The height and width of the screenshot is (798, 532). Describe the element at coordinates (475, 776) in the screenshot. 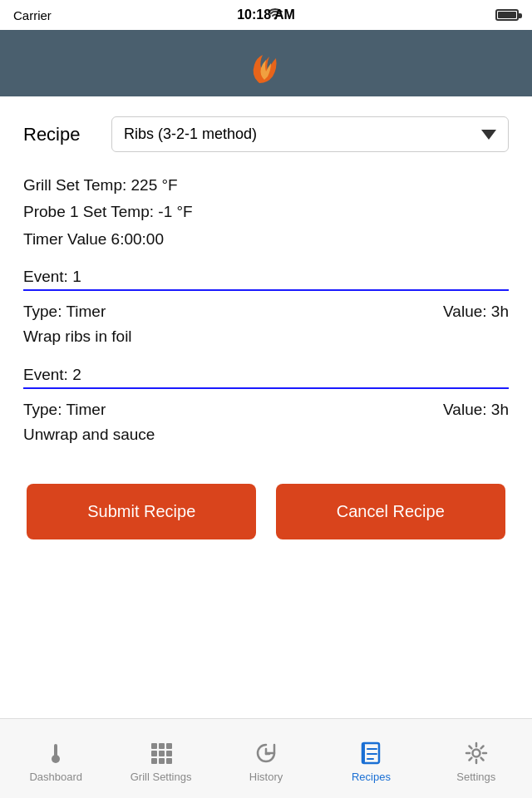

I see `nav-label-settings: Settings` at that location.